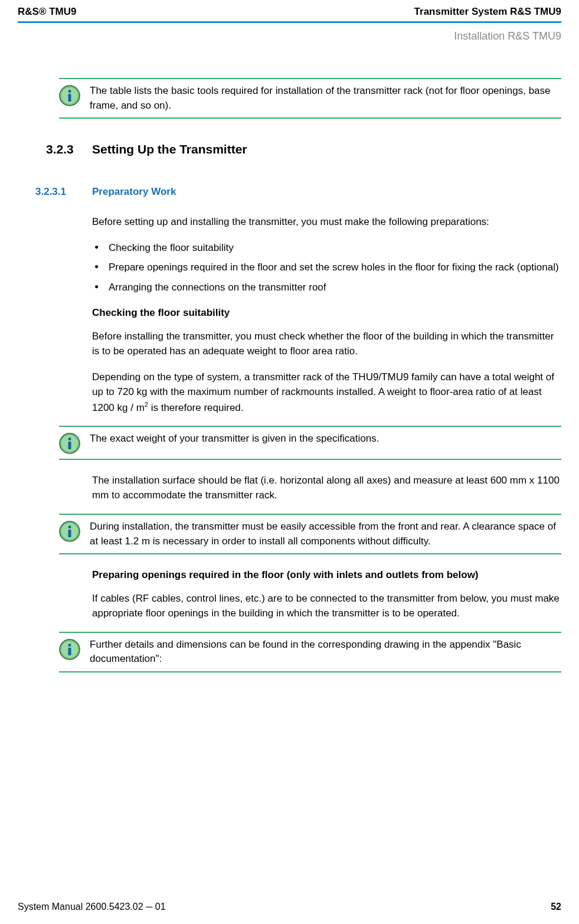 This screenshot has height=924, width=579. What do you see at coordinates (310, 443) in the screenshot?
I see `info-note-2: The exact weight of your transmitter is …` at bounding box center [310, 443].